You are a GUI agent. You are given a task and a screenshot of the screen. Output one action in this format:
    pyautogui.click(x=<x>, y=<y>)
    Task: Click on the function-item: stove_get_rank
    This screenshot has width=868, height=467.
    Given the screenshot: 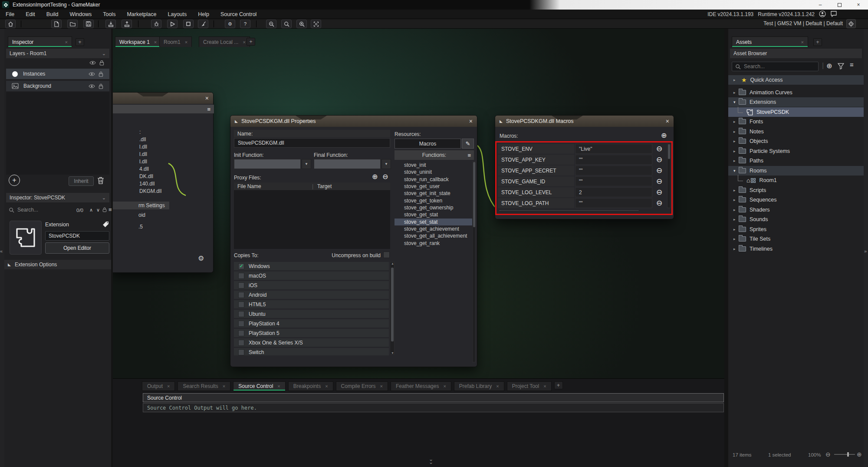 What is the action you would take?
    pyautogui.click(x=435, y=243)
    